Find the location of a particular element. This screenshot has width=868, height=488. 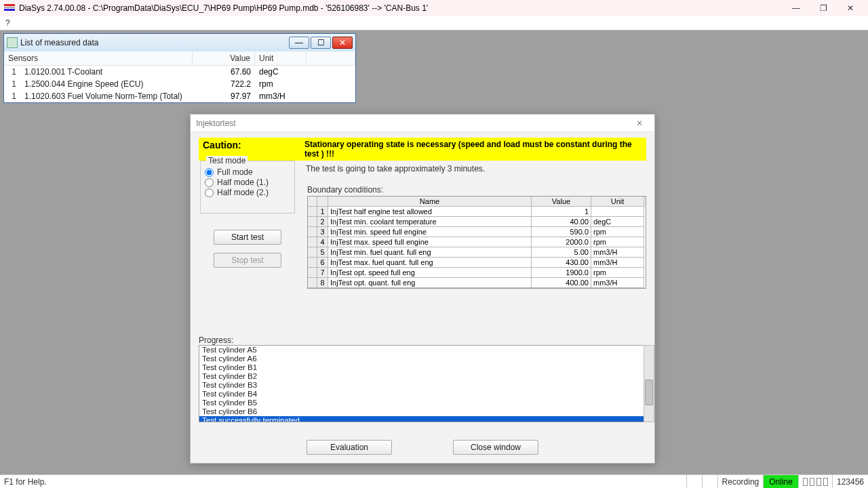

menubar: ? is located at coordinates (434, 23).